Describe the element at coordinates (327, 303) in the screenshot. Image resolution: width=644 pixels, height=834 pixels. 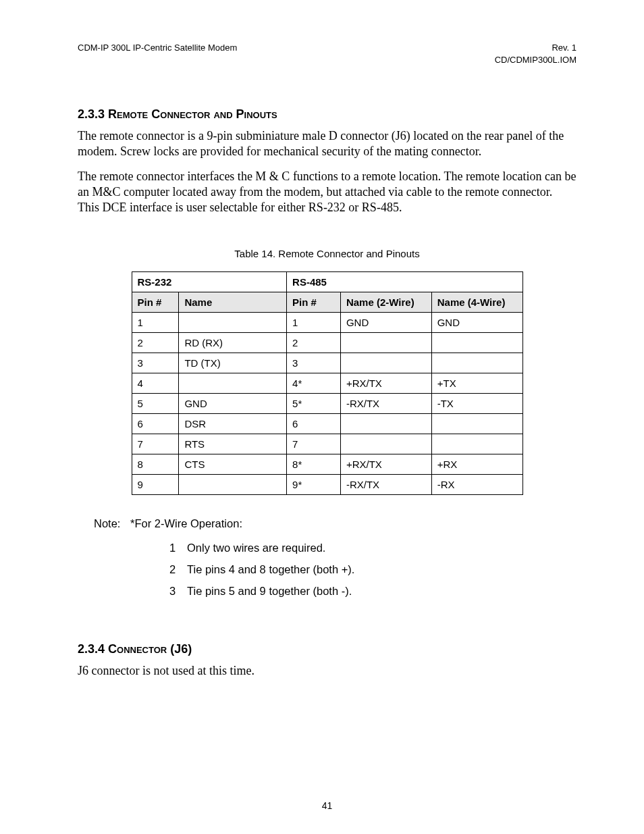
I see `table-header-row: Pin # Name Pin # Name (2-Wire) Name (4-W…` at that location.